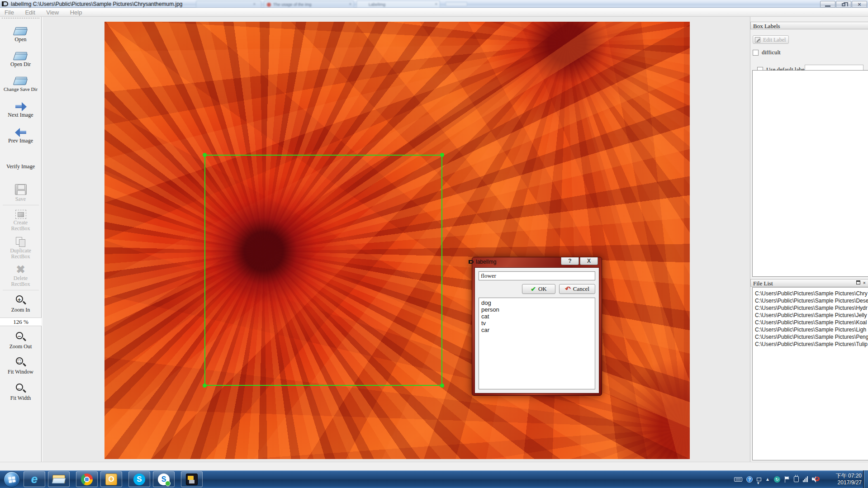  What do you see at coordinates (21, 322) in the screenshot?
I see `zoom-level-field: 126 %` at bounding box center [21, 322].